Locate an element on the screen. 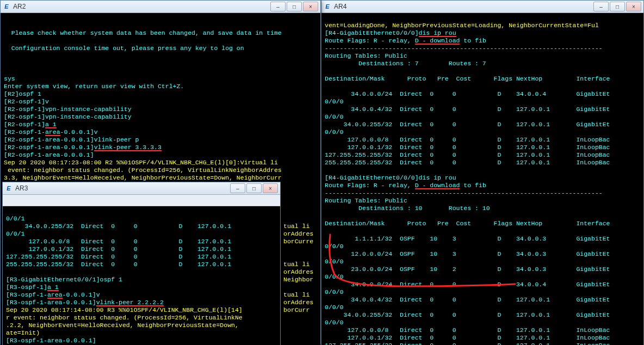 This screenshot has width=644, height=345. ar2-hidden-right: tual li orAddres borCurre tual li orAddr… is located at coordinates (298, 261).